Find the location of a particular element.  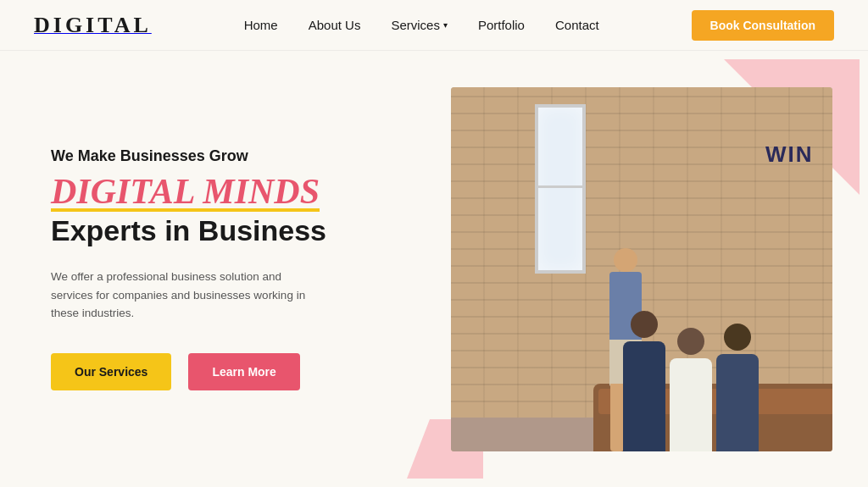

presenter-head is located at coordinates (626, 260).